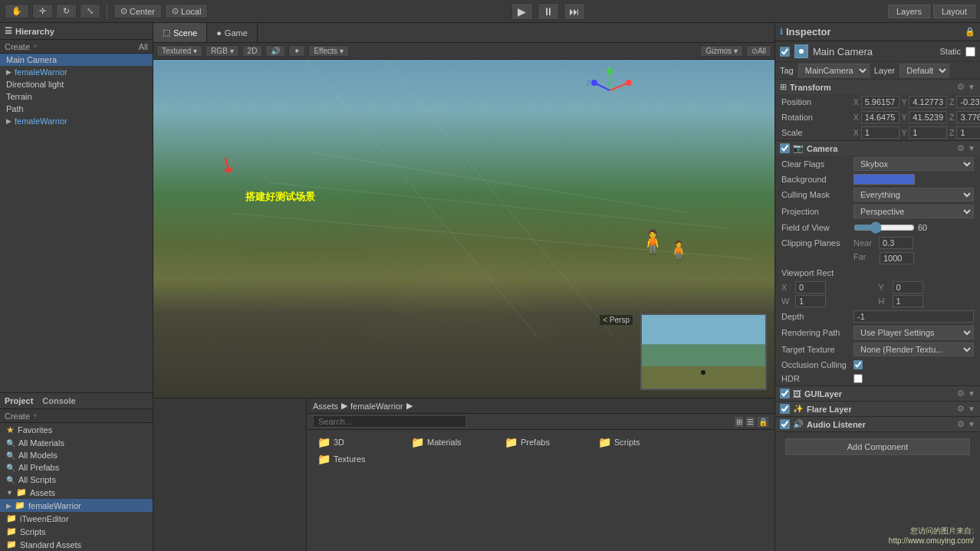 The height and width of the screenshot is (551, 980). Describe the element at coordinates (275, 51) in the screenshot. I see `audio-button: 🔊` at that location.